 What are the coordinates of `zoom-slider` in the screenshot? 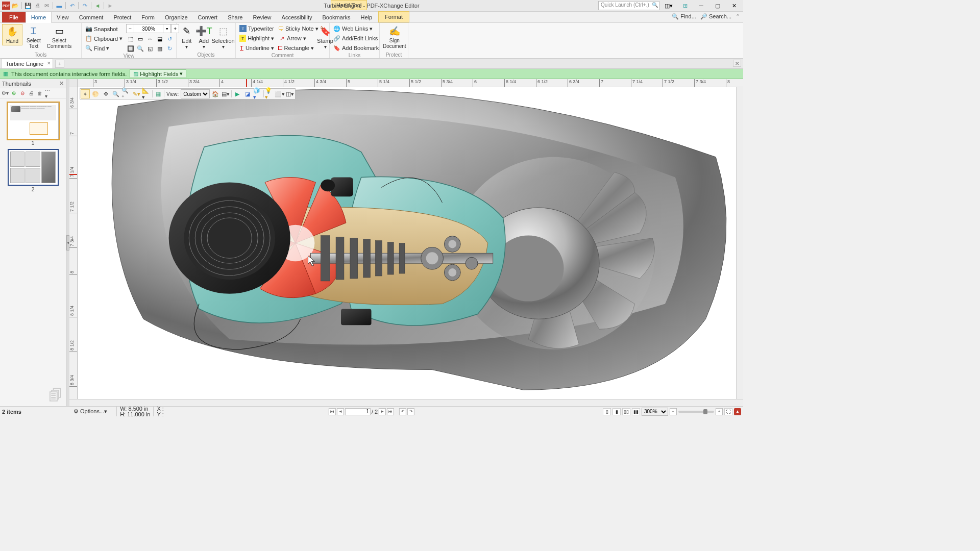 It's located at (696, 412).